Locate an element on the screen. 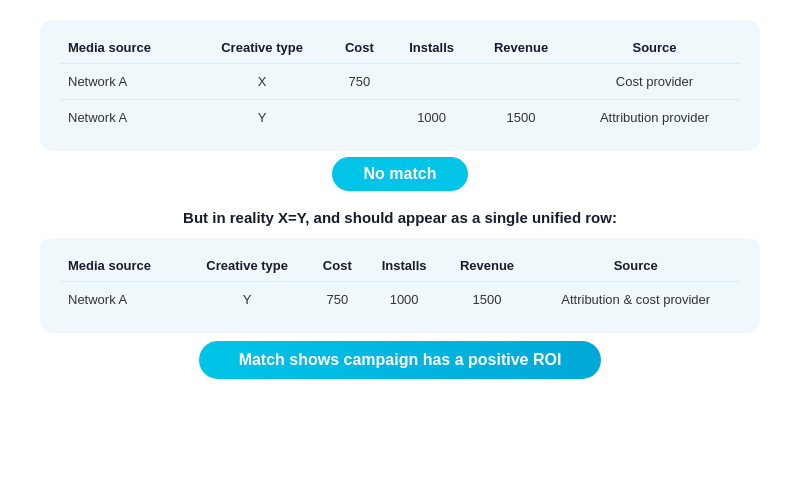 The image size is (800, 500). no-match-badge: No match is located at coordinates (400, 174).